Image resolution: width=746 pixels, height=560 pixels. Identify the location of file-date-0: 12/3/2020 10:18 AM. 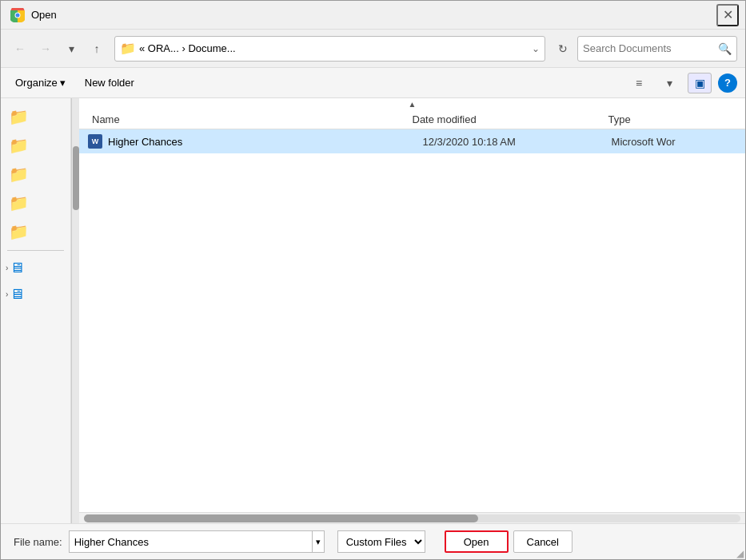
(517, 142).